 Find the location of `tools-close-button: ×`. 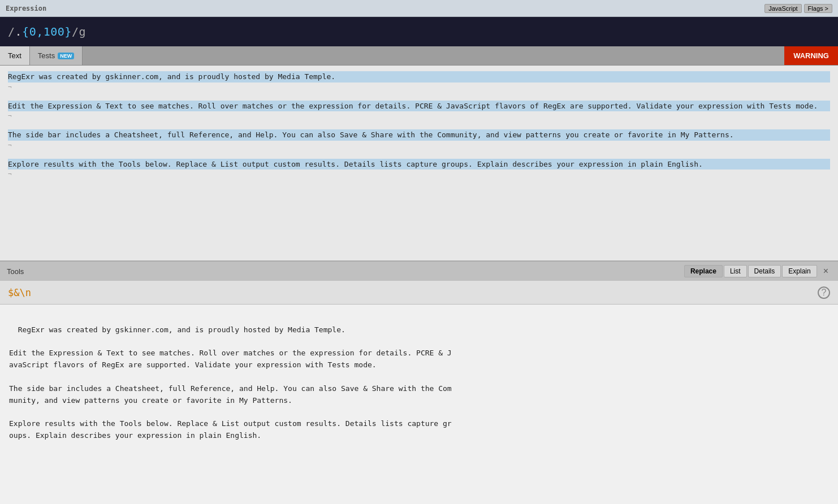

tools-close-button: × is located at coordinates (826, 271).